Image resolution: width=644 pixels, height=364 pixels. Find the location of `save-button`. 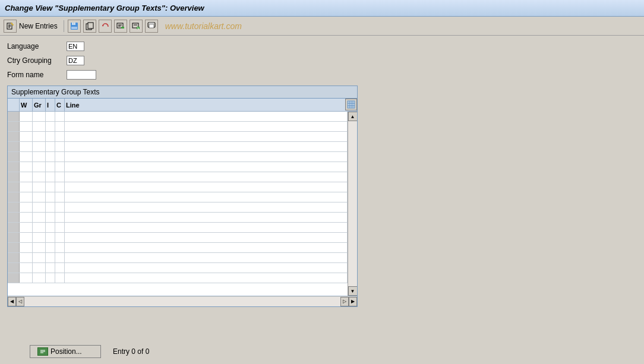

save-button is located at coordinates (74, 26).